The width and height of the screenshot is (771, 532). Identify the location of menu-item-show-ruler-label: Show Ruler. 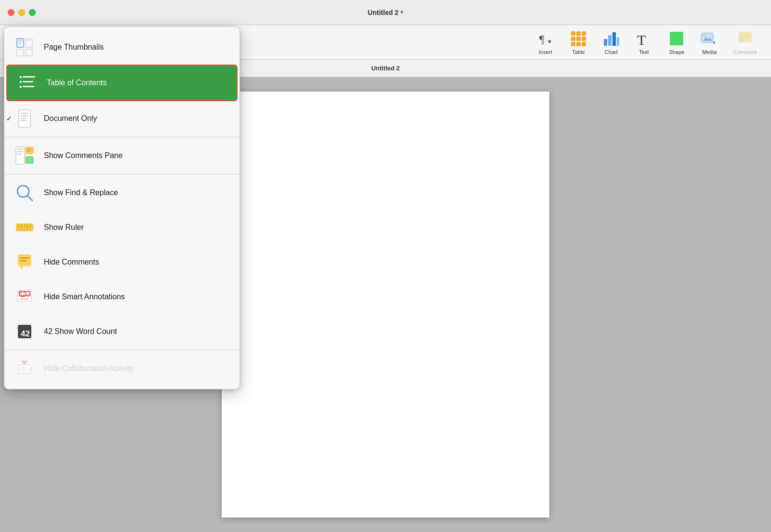
(64, 227).